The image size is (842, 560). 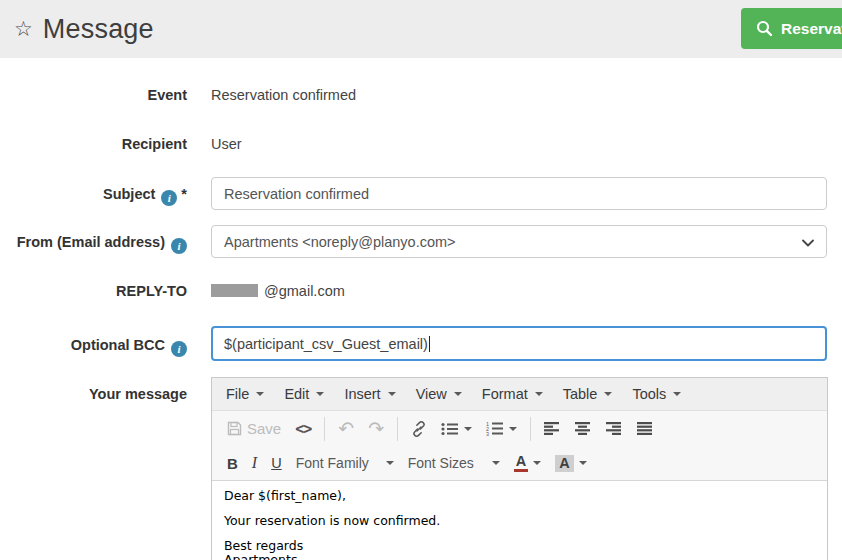 I want to click on search-icon, so click(x=764, y=28).